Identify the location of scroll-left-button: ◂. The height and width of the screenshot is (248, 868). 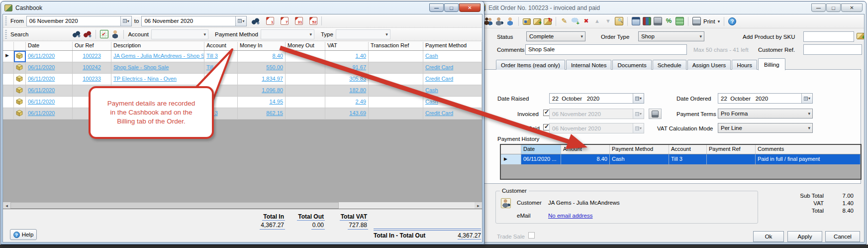
(7, 205).